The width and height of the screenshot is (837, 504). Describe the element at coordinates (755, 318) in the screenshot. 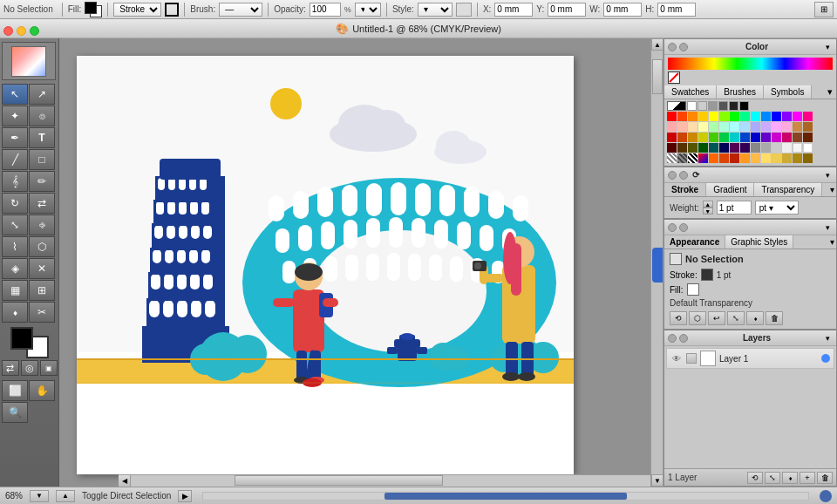

I see `appearance-new-btn: ⬧` at that location.